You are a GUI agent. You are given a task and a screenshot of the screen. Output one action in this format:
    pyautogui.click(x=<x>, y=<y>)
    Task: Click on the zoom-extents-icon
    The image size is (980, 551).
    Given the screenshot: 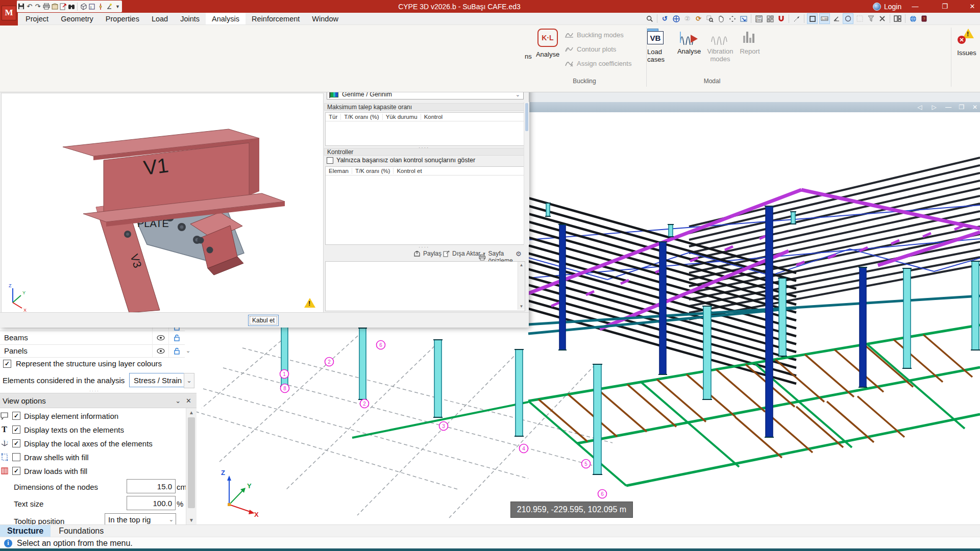 What is the action you would take?
    pyautogui.click(x=676, y=18)
    